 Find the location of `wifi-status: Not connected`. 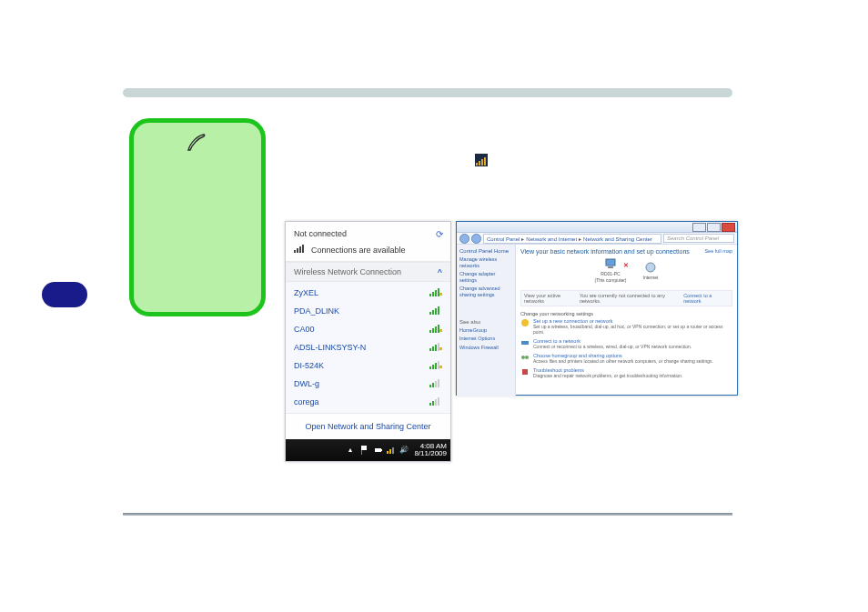

wifi-status: Not connected is located at coordinates (368, 234).